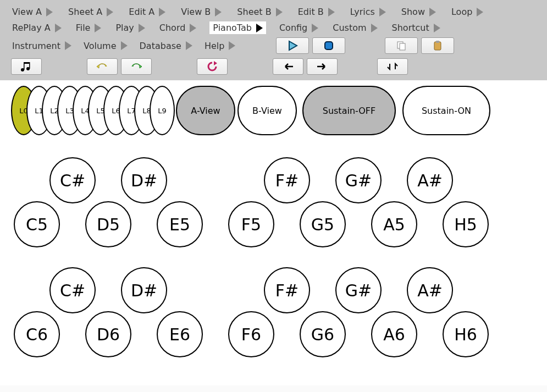 The image size is (547, 392). Describe the element at coordinates (136, 67) in the screenshot. I see `redo-button` at that location.